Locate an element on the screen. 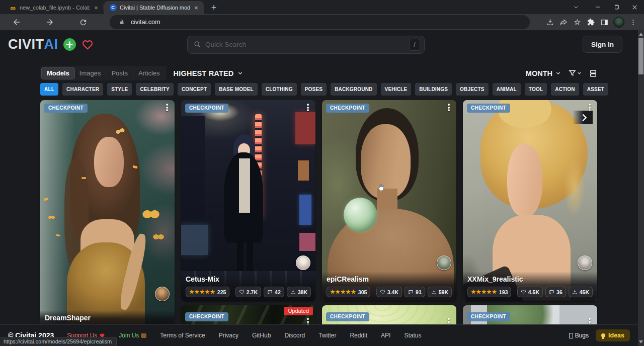 The height and width of the screenshot is (346, 644). footer-link-discord: Discord is located at coordinates (295, 335).